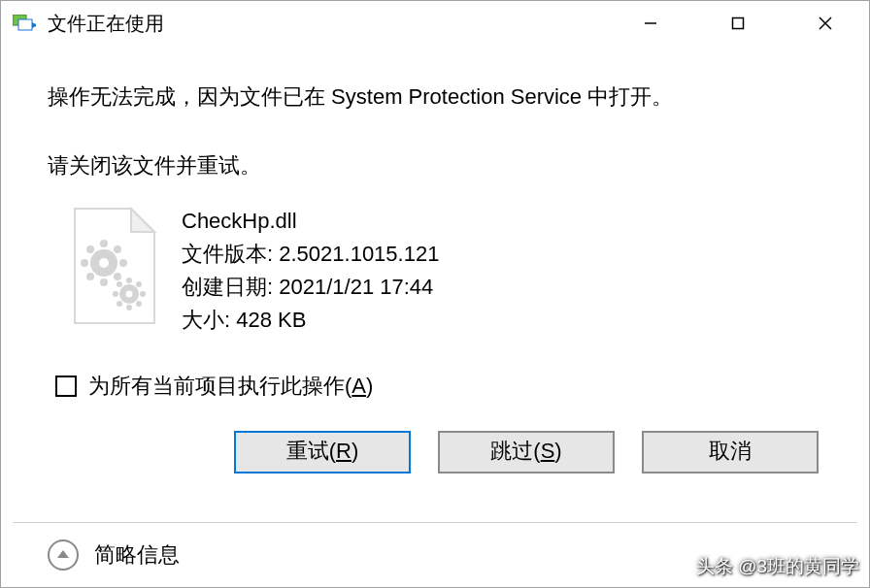 This screenshot has width=870, height=588. I want to click on button-row: 重试(R) 跳过(S) 取消, so click(435, 452).